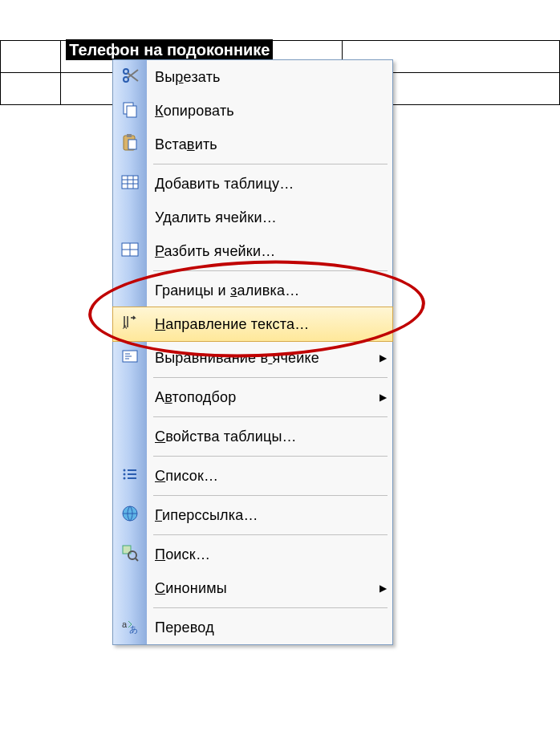 The image size is (560, 735). What do you see at coordinates (125, 327) in the screenshot?
I see `svg-text: A` at bounding box center [125, 327].